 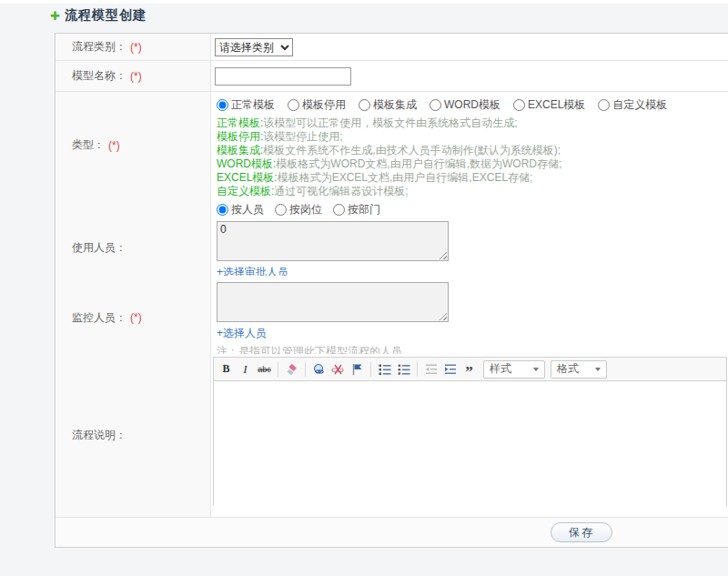 What do you see at coordinates (99, 318) in the screenshot?
I see `monitors-label: 监控人员：` at bounding box center [99, 318].